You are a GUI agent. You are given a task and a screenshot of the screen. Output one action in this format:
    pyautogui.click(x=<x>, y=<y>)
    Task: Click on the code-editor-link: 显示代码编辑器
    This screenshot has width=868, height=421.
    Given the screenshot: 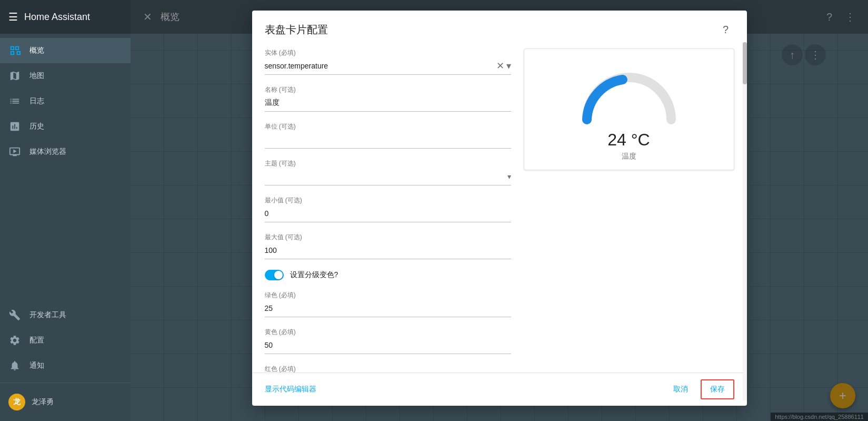 What is the action you would take?
    pyautogui.click(x=291, y=389)
    